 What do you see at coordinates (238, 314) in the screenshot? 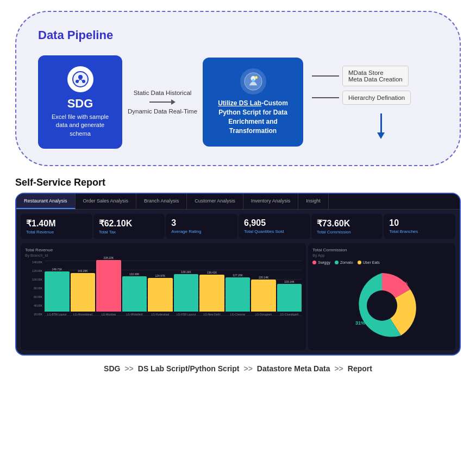
I see `bar-chennai-label: LG-Chennai` at bounding box center [238, 314].